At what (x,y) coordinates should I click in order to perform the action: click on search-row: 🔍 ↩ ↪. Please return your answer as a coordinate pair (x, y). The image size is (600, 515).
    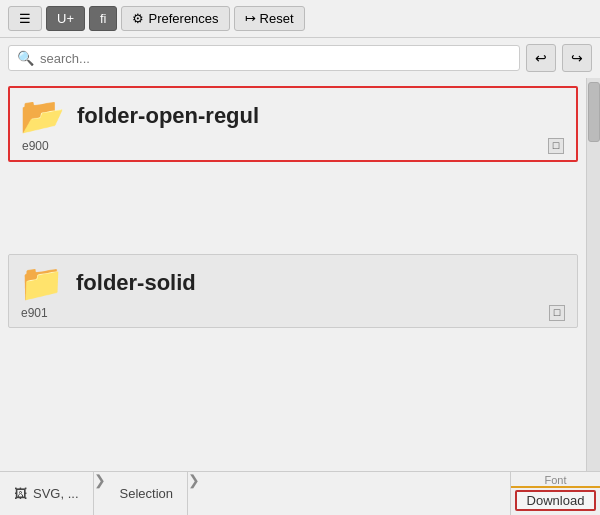
    Looking at the image, I should click on (300, 58).